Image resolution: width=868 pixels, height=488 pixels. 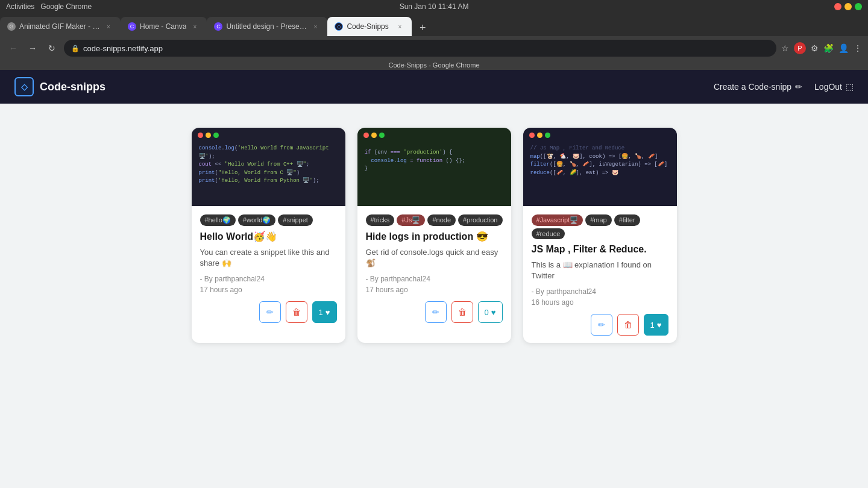 I want to click on card3-edit-button: ✏, so click(x=602, y=325).